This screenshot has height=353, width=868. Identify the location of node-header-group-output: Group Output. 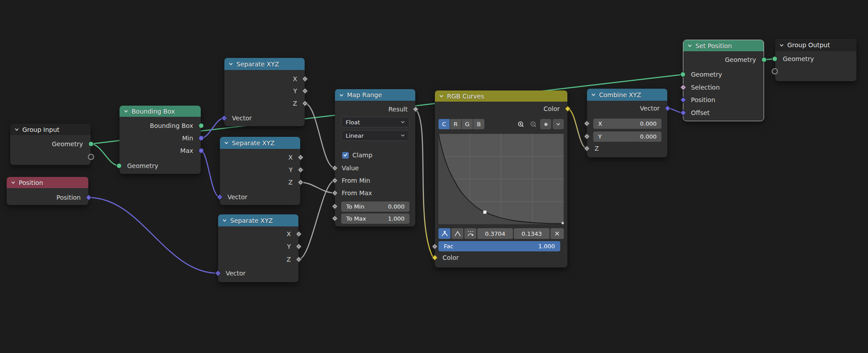
(816, 45).